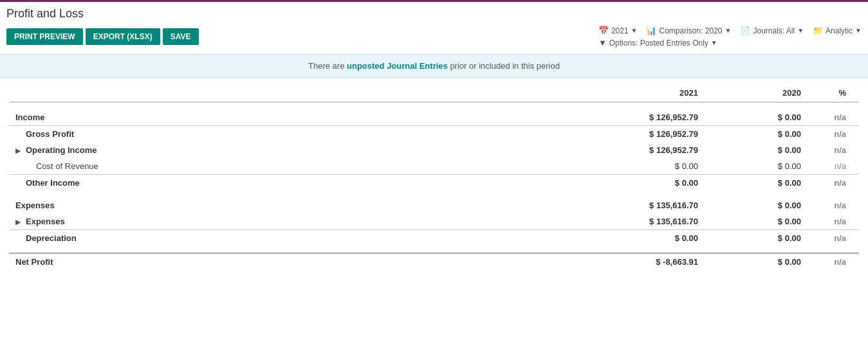 This screenshot has height=340, width=868. What do you see at coordinates (305, 166) in the screenshot?
I see `row-label: Cost of Revenue` at bounding box center [305, 166].